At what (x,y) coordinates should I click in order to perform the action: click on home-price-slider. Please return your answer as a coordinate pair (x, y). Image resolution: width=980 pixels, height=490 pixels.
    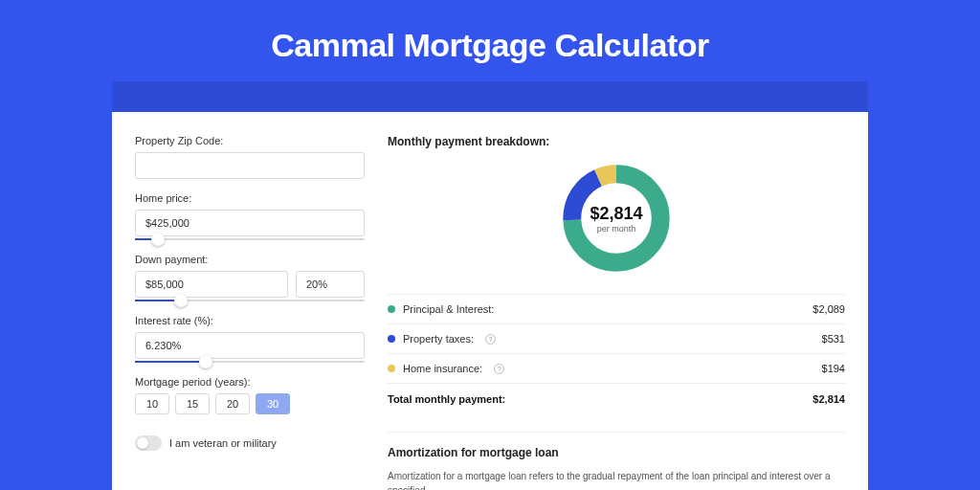
    Looking at the image, I should click on (250, 239).